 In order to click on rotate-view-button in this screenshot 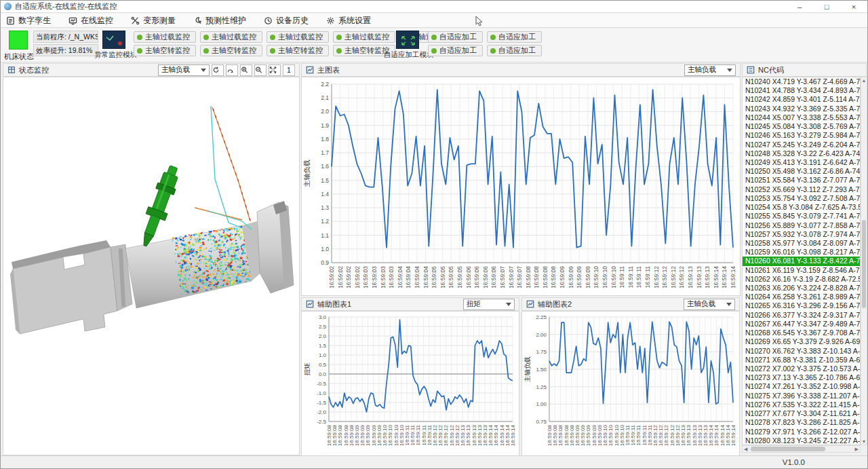, I will do `click(218, 71)`.